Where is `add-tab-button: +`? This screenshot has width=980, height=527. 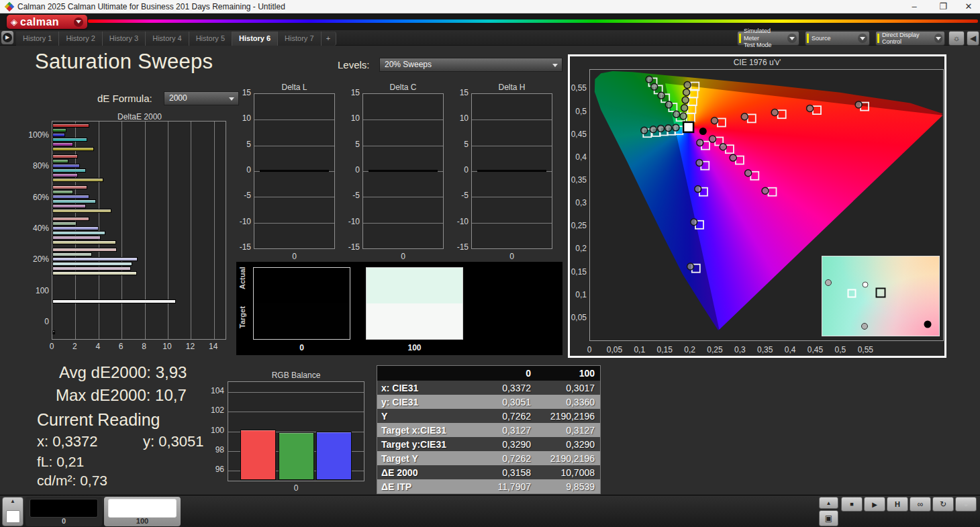 add-tab-button: + is located at coordinates (329, 39).